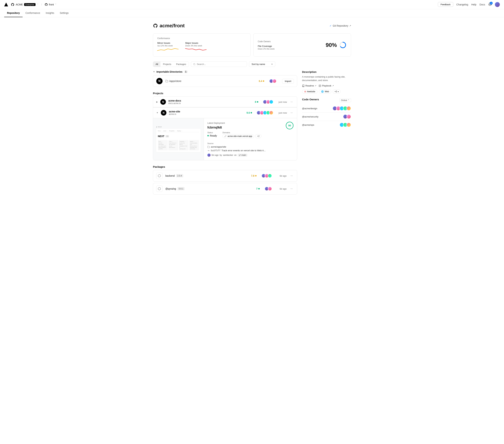 The image size is (504, 444). I want to click on search-box, so click(219, 64).